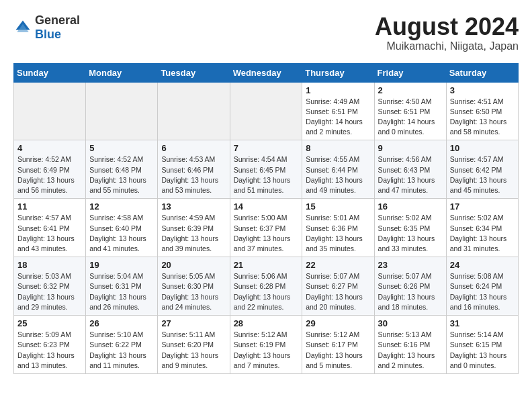 This screenshot has height=411, width=532. What do you see at coordinates (338, 291) in the screenshot?
I see `day-info: Sunrise: 5:07 AM Sunset: 6:27 PM Dayligh…` at bounding box center [338, 291].